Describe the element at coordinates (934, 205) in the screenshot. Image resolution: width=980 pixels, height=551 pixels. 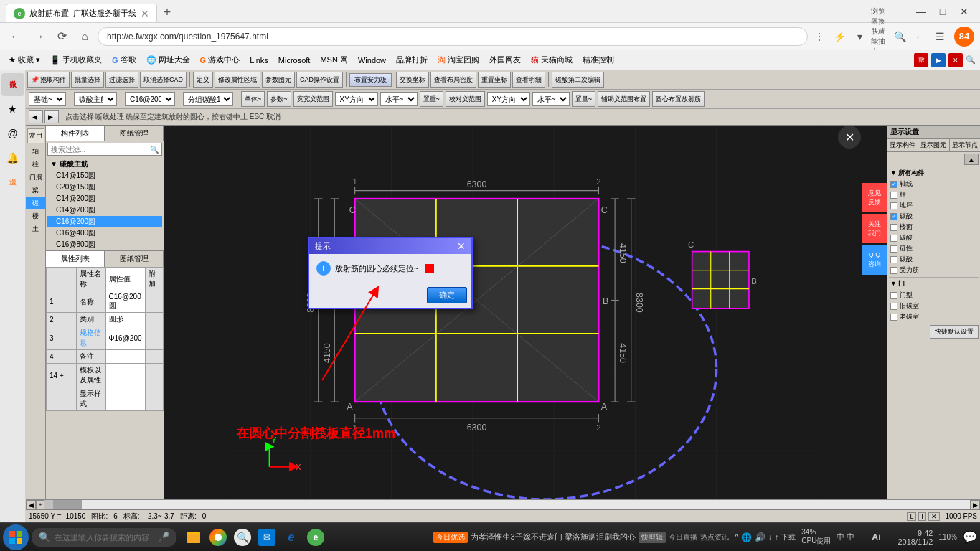
I see `check-floor: 地坪` at that location.